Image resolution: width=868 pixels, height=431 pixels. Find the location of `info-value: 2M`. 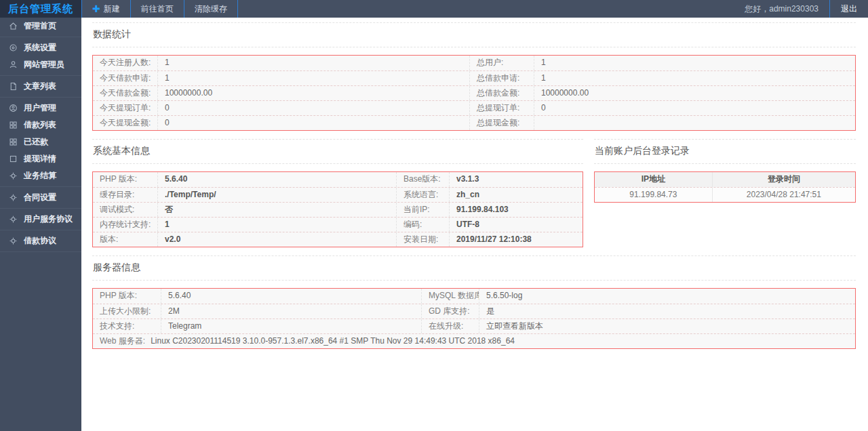

info-value: 2M is located at coordinates (291, 312).